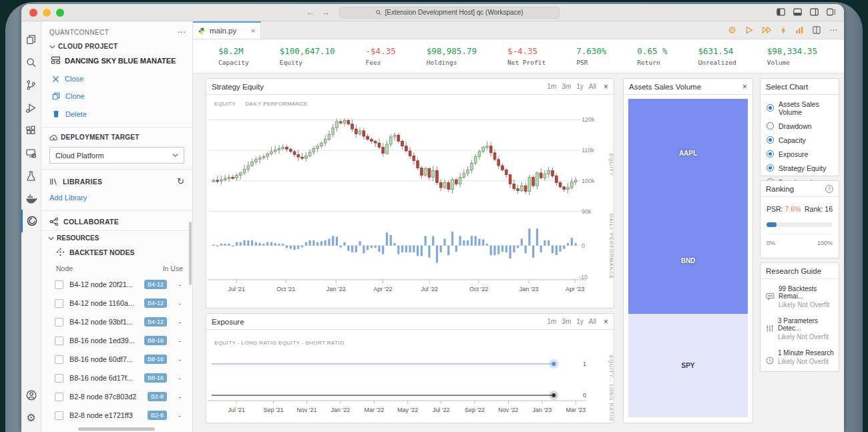 This screenshot has width=868, height=432. What do you see at coordinates (800, 357) in the screenshot?
I see `research-item: 1 Minute ResearchLikely Not Overfit` at bounding box center [800, 357].